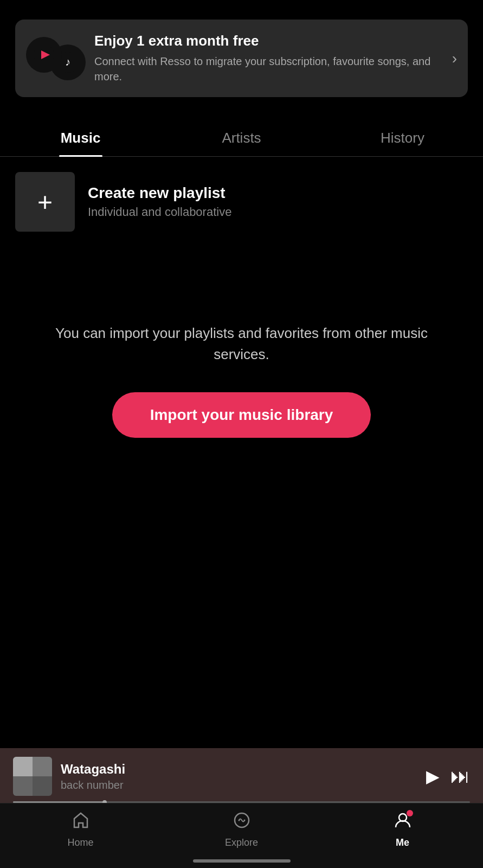 The width and height of the screenshot is (483, 868). What do you see at coordinates (44, 55) in the screenshot?
I see `resso-icon` at bounding box center [44, 55].